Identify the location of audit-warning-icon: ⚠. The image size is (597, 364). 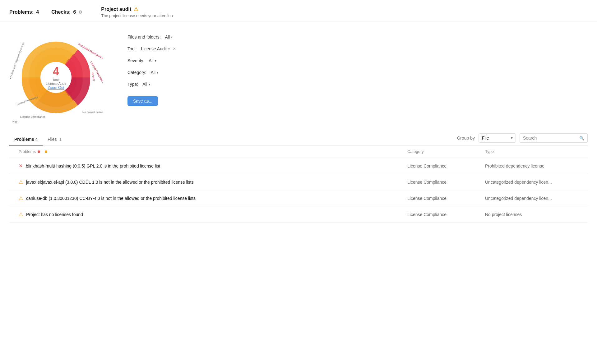
(136, 9).